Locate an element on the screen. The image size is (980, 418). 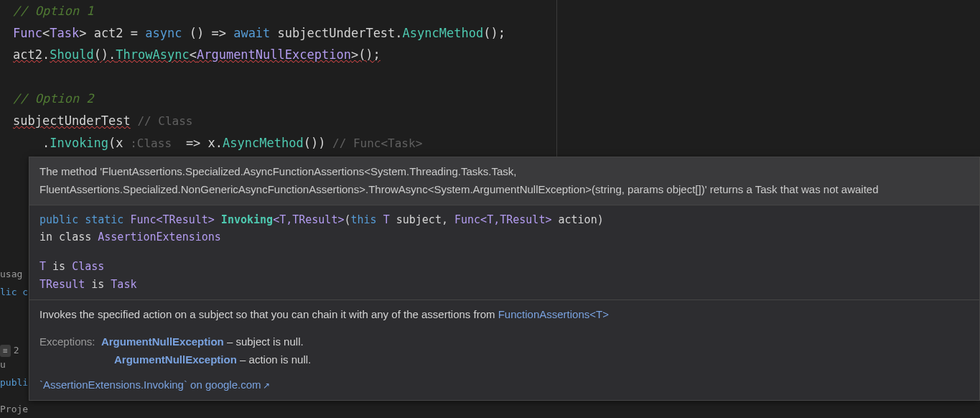
code-line: Func<Task> act2 = async () => await subj… is located at coordinates (497, 33).